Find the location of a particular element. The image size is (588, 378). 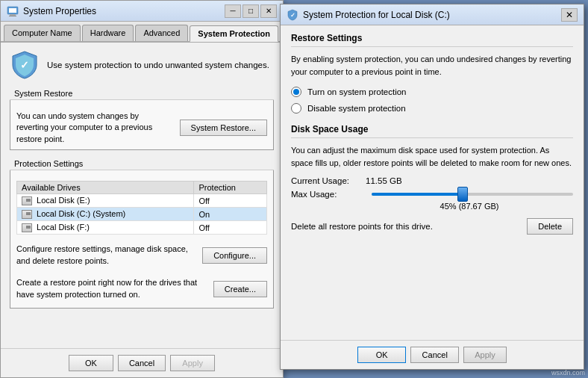

sp-apply-button: Apply is located at coordinates (485, 355).